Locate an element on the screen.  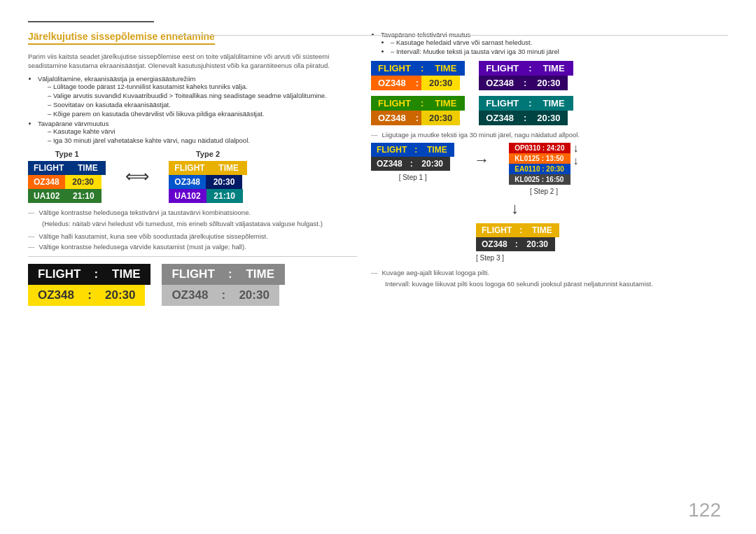
big-board-dark: FLIGHT : TIME OZ348 : 20:30 is located at coordinates (90, 285).